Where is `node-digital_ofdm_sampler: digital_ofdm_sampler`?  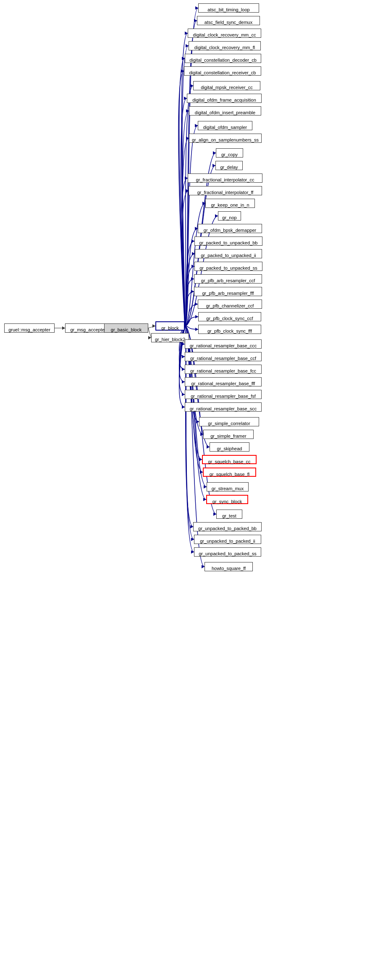
node-digital_ofdm_sampler: digital_ofdm_sampler is located at coordinates (225, 126).